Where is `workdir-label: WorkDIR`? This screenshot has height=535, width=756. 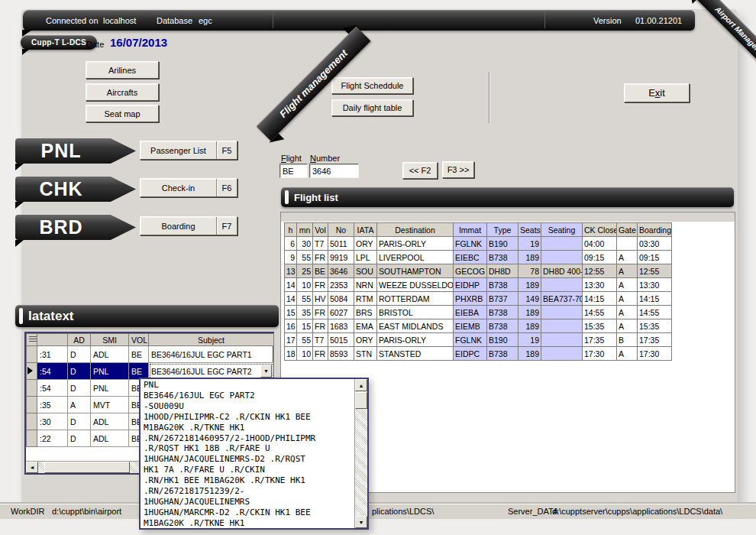 workdir-label: WorkDIR is located at coordinates (27, 511).